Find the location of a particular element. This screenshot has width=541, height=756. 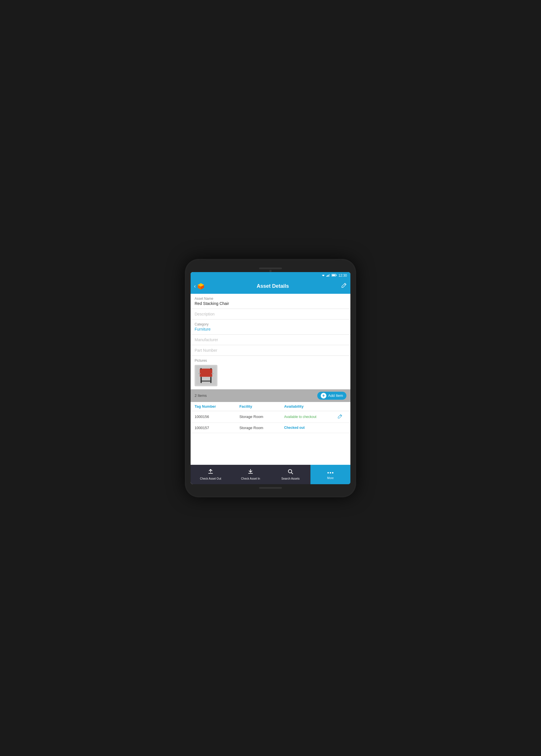

signal-icon is located at coordinates (328, 275).